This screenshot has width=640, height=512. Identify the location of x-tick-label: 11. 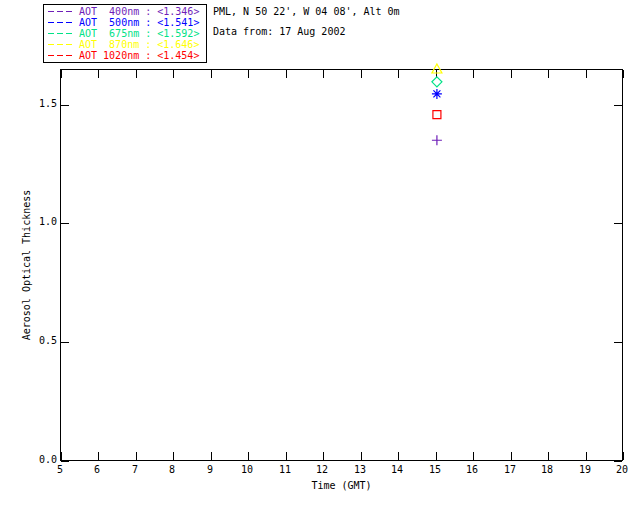
(285, 470).